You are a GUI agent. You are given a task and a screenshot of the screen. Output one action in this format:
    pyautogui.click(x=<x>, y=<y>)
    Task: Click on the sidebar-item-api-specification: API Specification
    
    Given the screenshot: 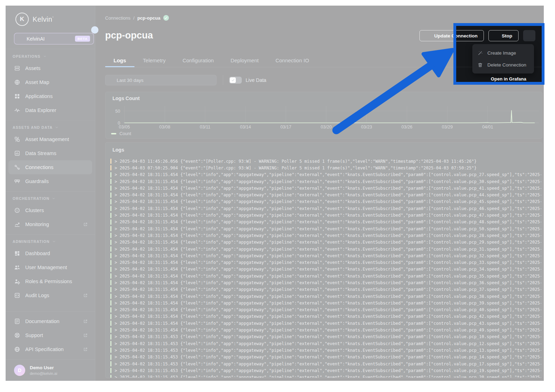 What is the action you would take?
    pyautogui.click(x=50, y=349)
    